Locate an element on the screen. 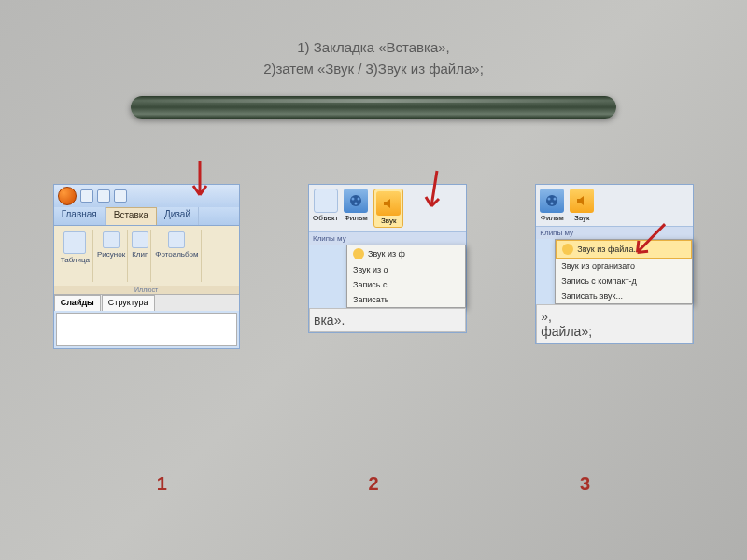 The image size is (747, 560). step-number-1: 1 is located at coordinates (162, 483).